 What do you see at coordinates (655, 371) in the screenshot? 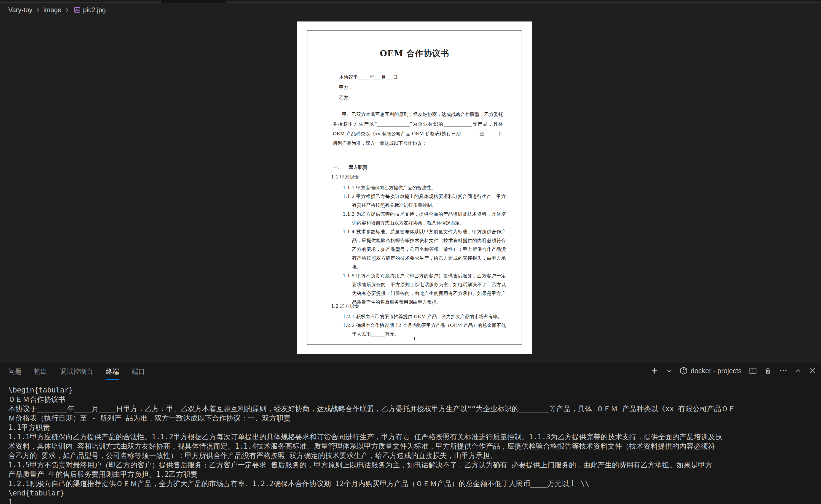
I see `plus-icon` at bounding box center [655, 371].